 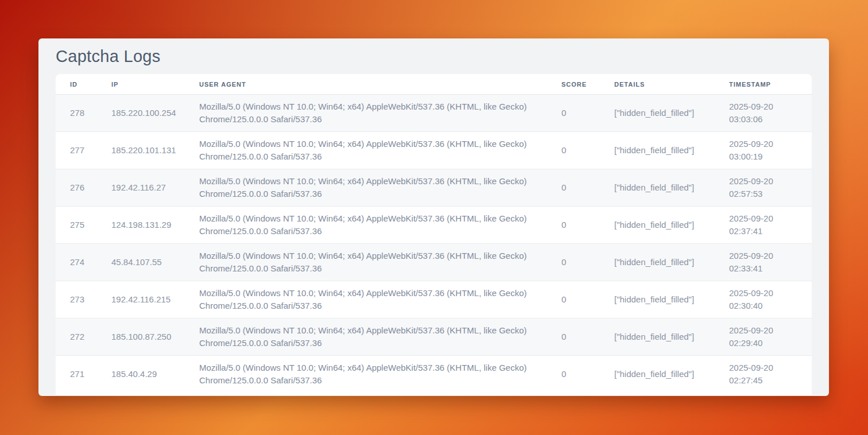 I want to click on column-header-details: DETAILS, so click(x=672, y=84).